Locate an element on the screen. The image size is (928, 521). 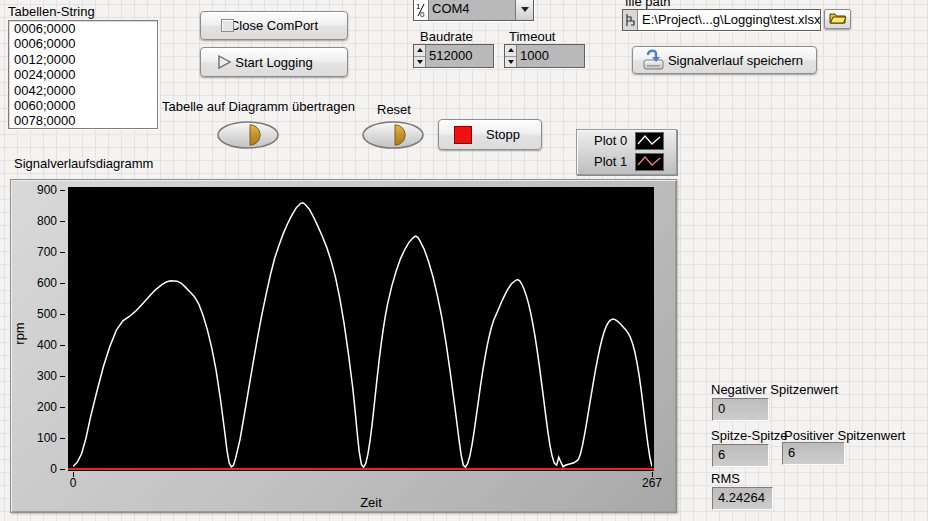
neg-peak-label: Negativer Spitzenwert is located at coordinates (774, 390).